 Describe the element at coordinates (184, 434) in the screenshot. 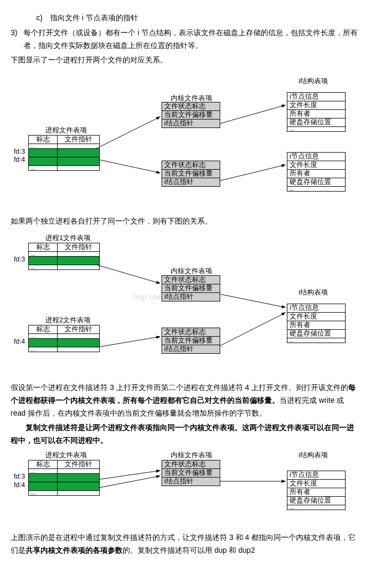

I see `para-mid3: 复制文件描述符是让两个进程文件表项指向同一个内核文件表项。这两个进程文件表项可以…` at that location.